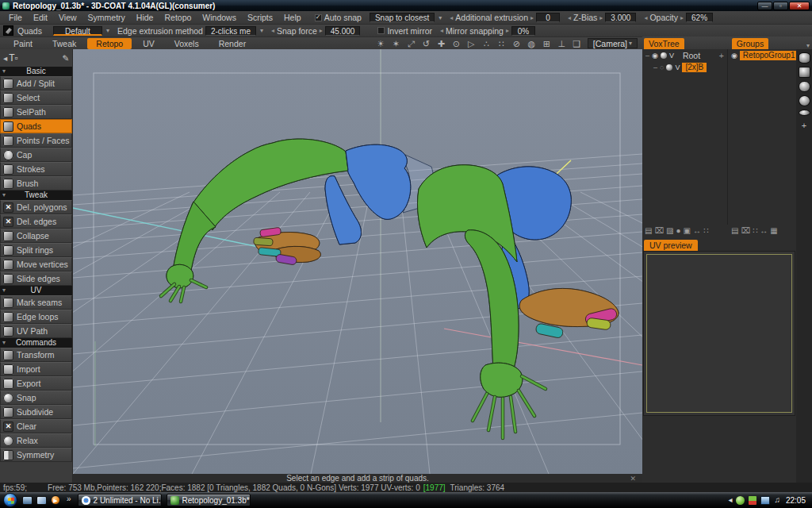 This screenshot has height=508, width=812. Describe the element at coordinates (750, 44) in the screenshot. I see `tab-groups: Groups` at that location.